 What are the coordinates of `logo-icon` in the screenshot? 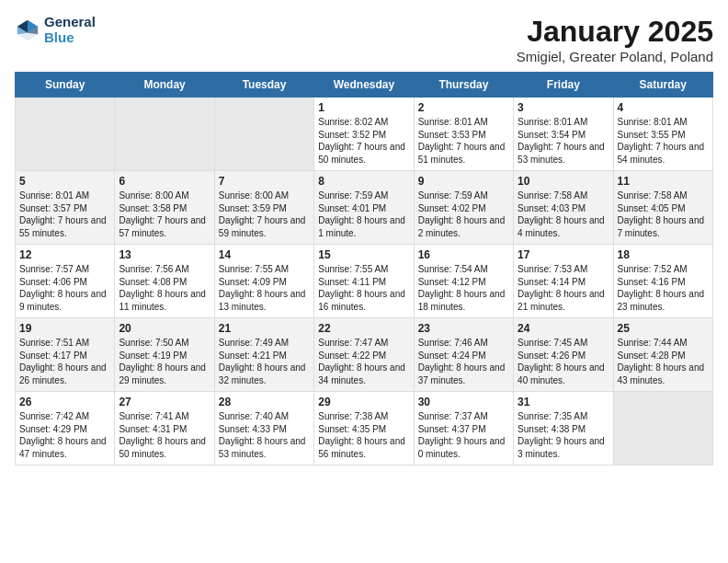 It's located at (28, 30).